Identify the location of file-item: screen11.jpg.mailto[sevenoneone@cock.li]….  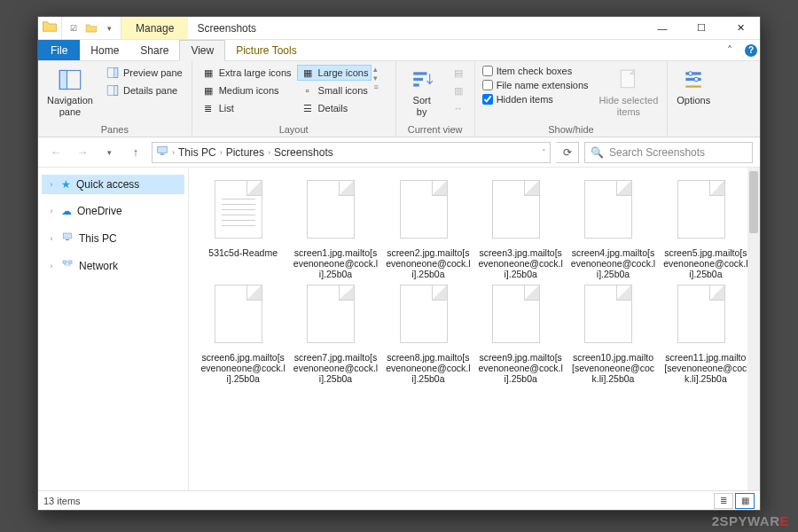
(706, 334).